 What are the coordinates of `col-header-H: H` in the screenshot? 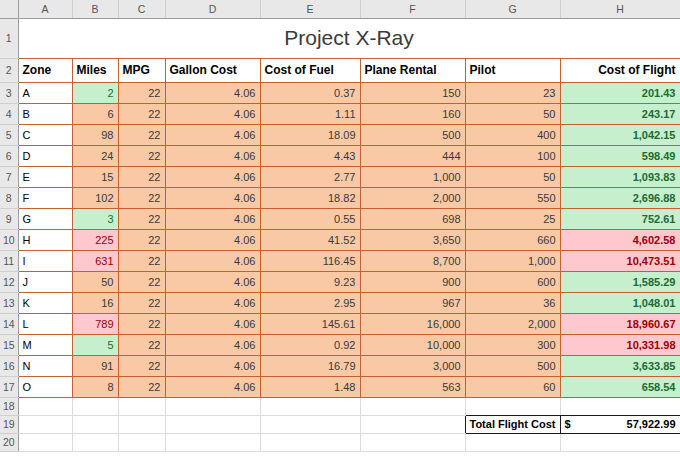 It's located at (620, 9).